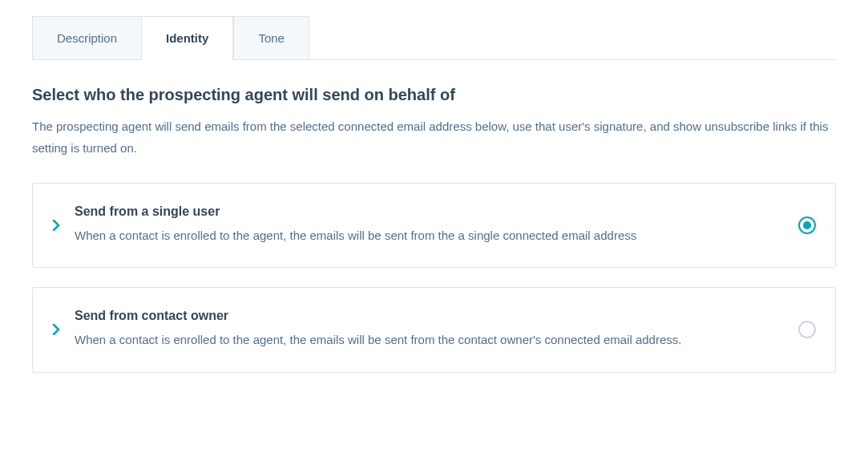 The image size is (868, 457). Describe the element at coordinates (271, 38) in the screenshot. I see `tab-tone: Tone` at that location.